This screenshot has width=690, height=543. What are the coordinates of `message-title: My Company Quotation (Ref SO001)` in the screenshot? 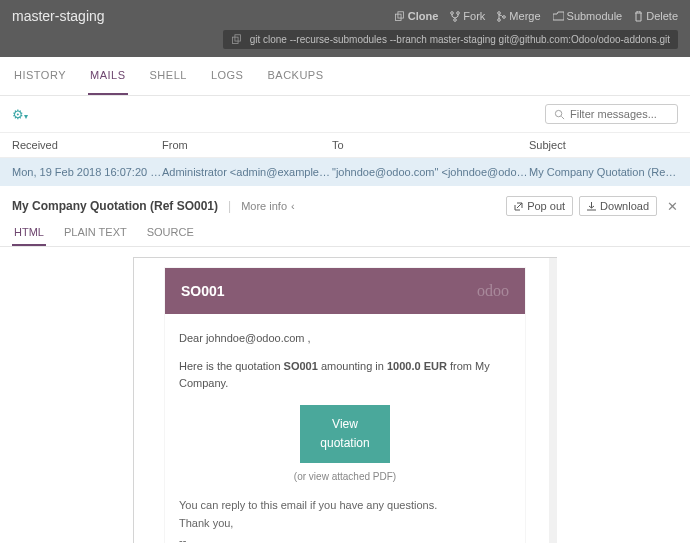 It's located at (115, 206).